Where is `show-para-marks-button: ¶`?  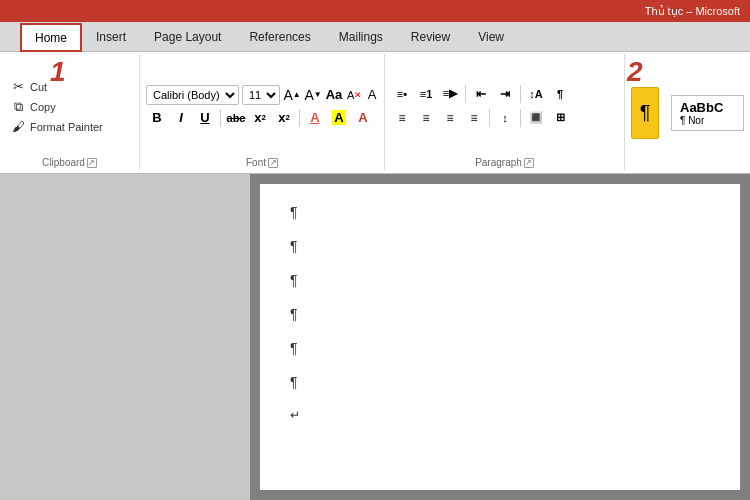 show-para-marks-button: ¶ is located at coordinates (560, 94).